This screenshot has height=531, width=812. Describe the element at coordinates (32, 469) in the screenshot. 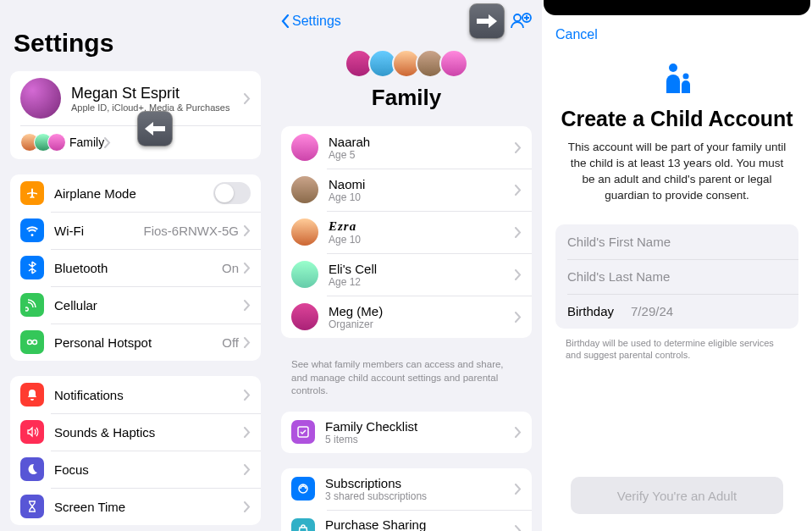

I see `moon-icon` at that location.